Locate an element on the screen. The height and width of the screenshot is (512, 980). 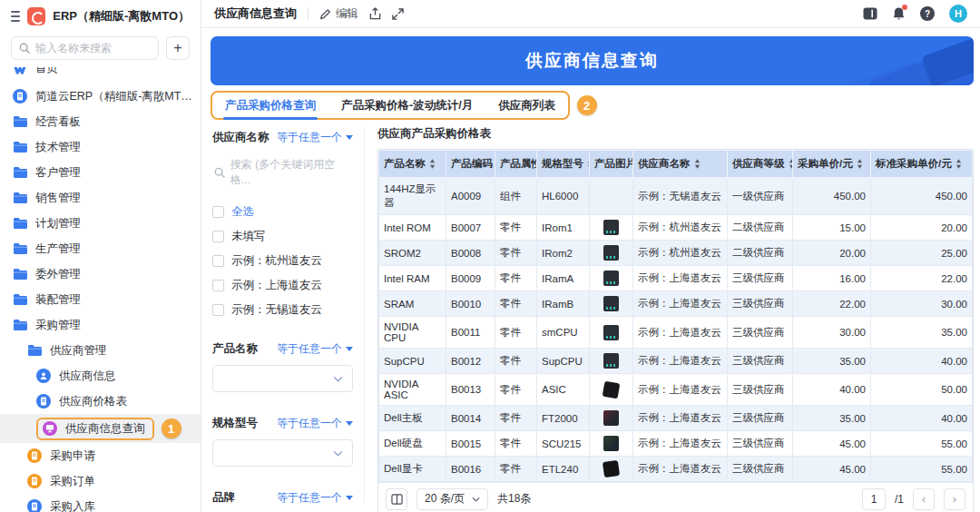
fullscreen-button is located at coordinates (397, 15).